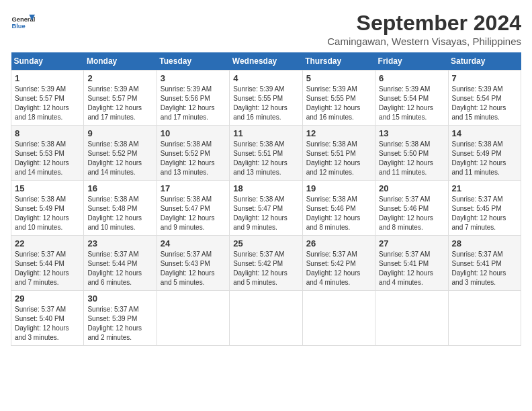 This screenshot has width=532, height=411. Describe the element at coordinates (411, 243) in the screenshot. I see `day-number: 27` at that location.